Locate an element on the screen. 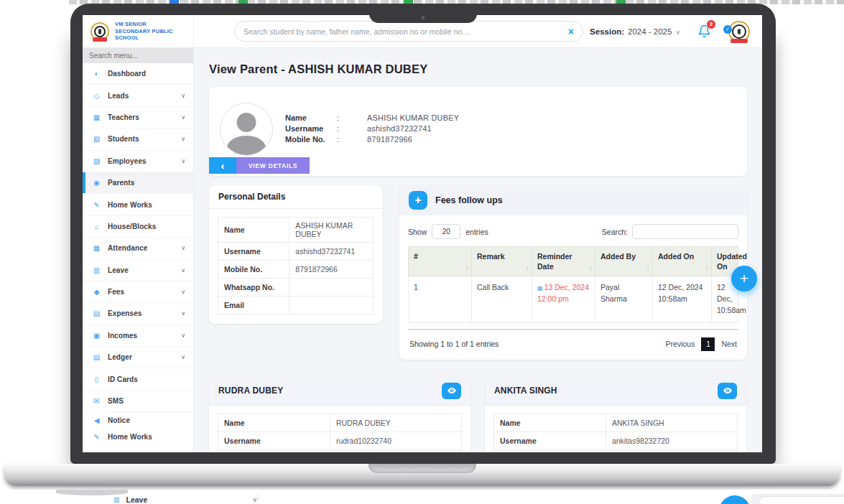 The width and height of the screenshot is (844, 504). back-button: ‹ is located at coordinates (223, 165).